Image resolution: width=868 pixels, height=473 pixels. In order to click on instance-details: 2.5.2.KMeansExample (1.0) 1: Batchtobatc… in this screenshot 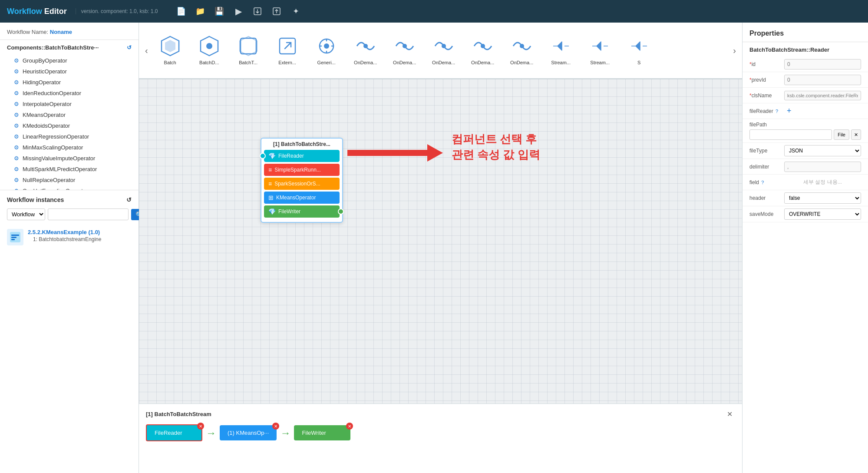, I will do `click(80, 235)`.